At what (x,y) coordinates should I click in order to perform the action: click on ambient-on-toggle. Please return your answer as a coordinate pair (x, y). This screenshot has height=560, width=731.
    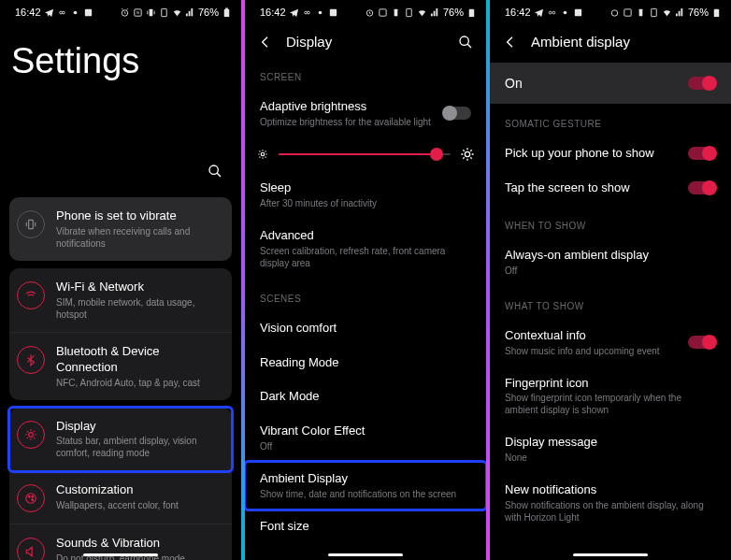
    Looking at the image, I should click on (702, 83).